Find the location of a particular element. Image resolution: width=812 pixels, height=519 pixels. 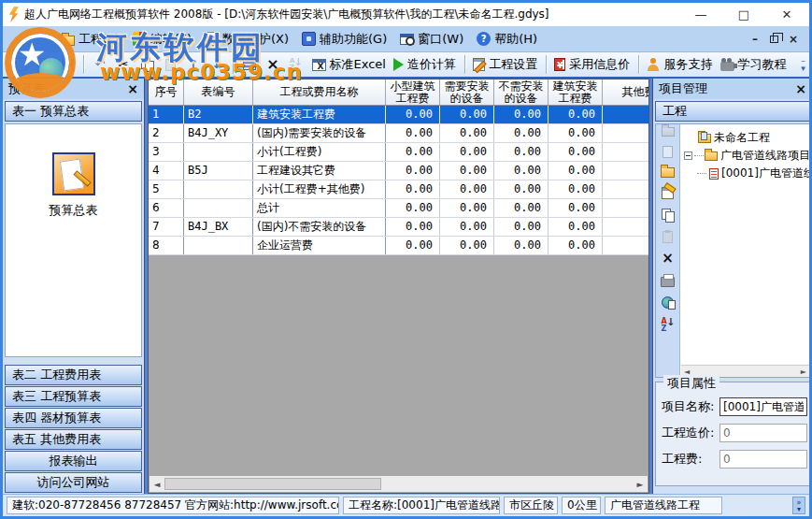

new-file-icon is located at coordinates (21, 65).